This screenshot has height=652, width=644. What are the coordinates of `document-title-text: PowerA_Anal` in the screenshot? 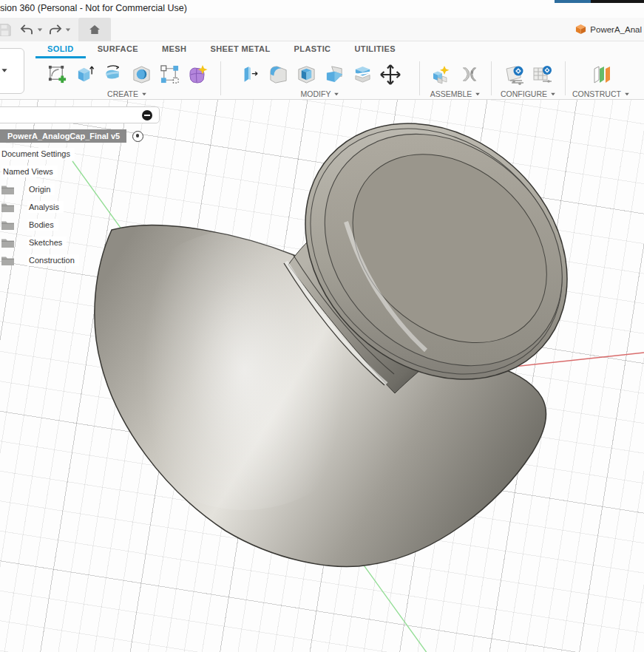 It's located at (616, 30).